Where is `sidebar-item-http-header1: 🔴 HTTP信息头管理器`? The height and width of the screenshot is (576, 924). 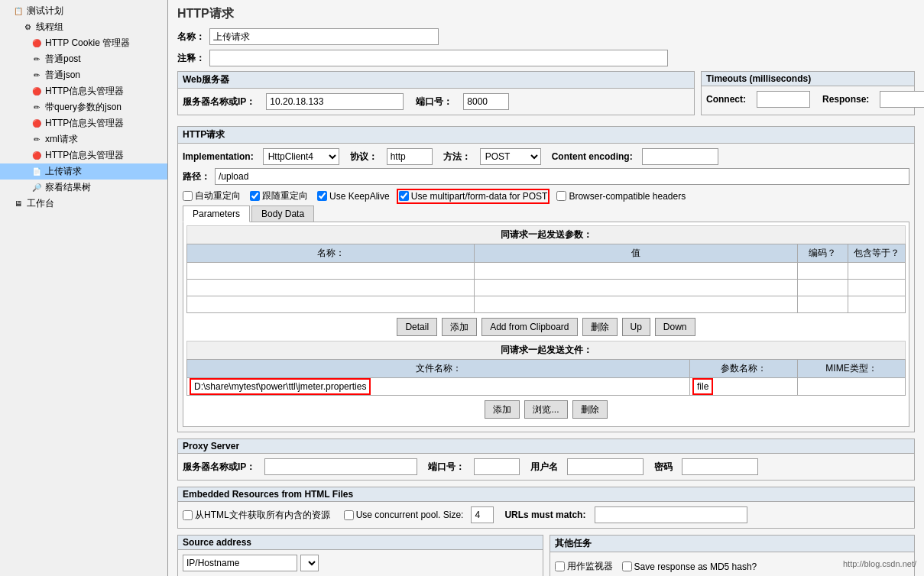
sidebar-item-http-header1: 🔴 HTTP信息头管理器 is located at coordinates (84, 92).